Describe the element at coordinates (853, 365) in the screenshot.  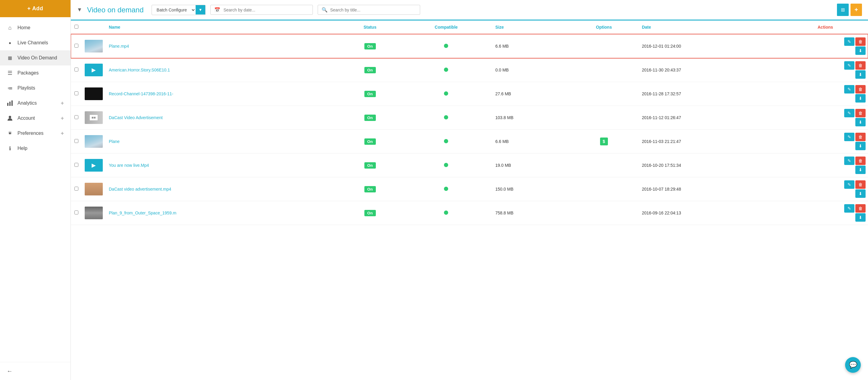
I see `chat-bubble-button: 💬` at that location.